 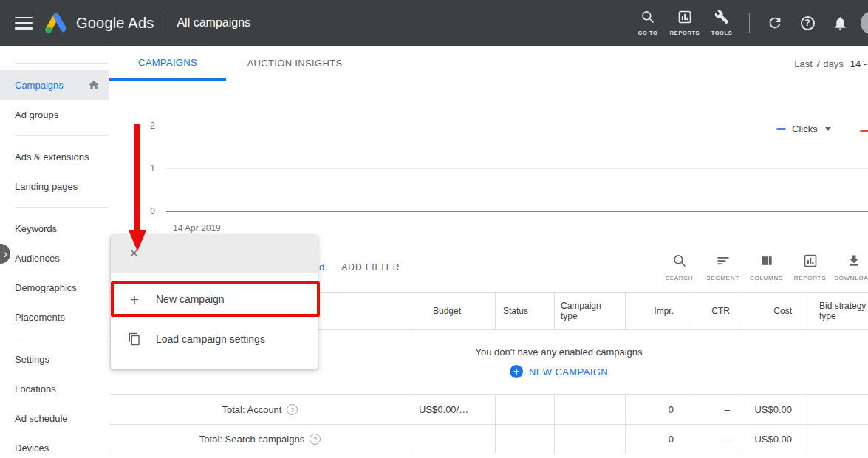 What do you see at coordinates (714, 439) in the screenshot?
I see `total-search-ctr: –` at bounding box center [714, 439].